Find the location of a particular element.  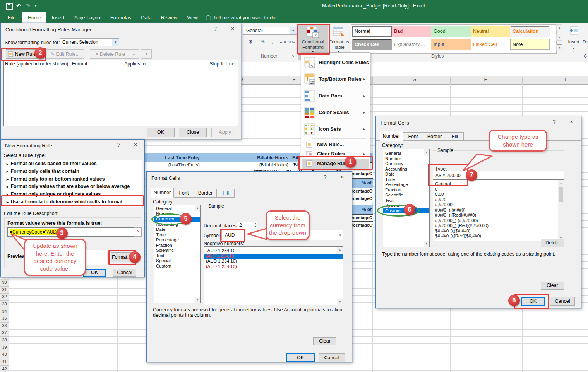

insert-cells-button: Insert ▾ is located at coordinates (574, 42).